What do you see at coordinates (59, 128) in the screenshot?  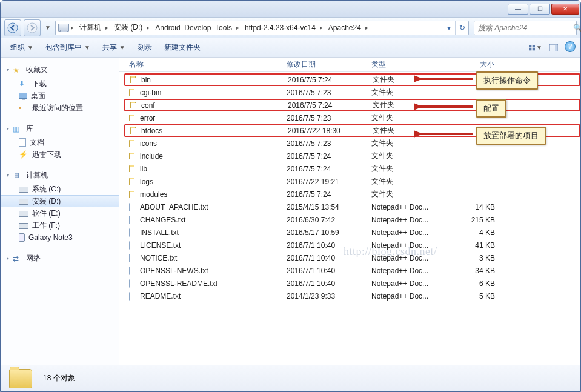 I see `sidebar-libraries-header: ▾▥库` at bounding box center [59, 128].